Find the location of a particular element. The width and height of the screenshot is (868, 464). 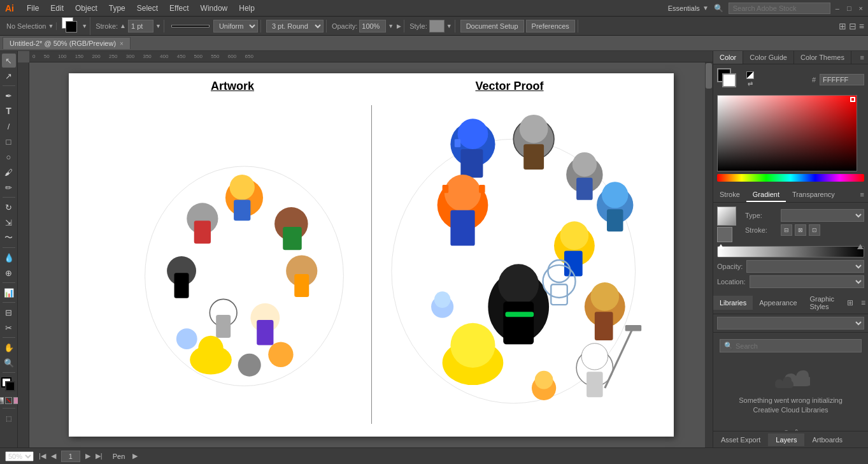

draw-mode: ⬚ is located at coordinates (9, 418).